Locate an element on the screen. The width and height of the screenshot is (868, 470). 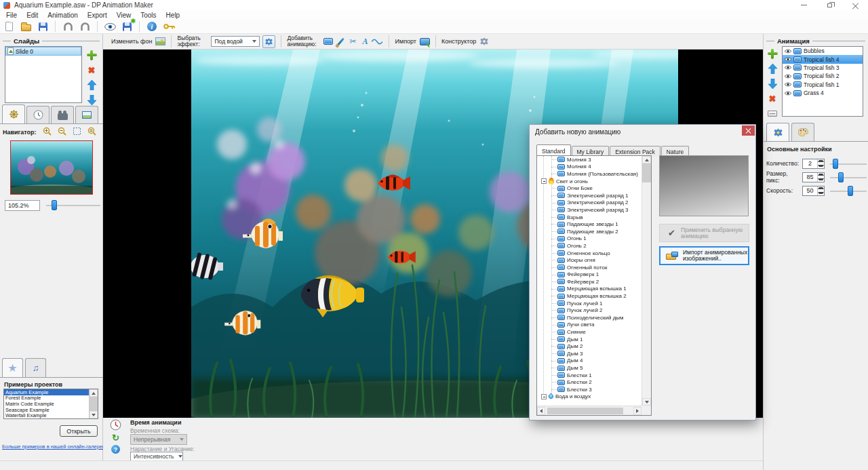
scroll-left-arrow is located at coordinates (541, 411).